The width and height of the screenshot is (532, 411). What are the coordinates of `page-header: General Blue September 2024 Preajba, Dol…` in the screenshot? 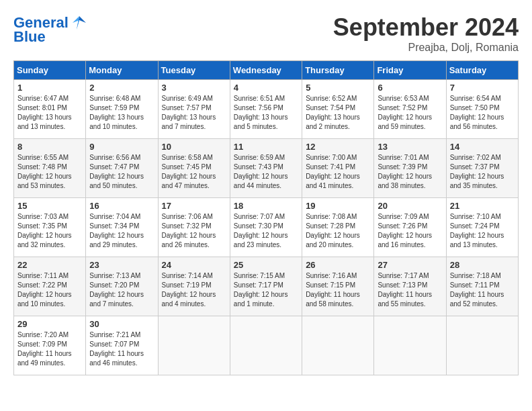 It's located at (266, 34).